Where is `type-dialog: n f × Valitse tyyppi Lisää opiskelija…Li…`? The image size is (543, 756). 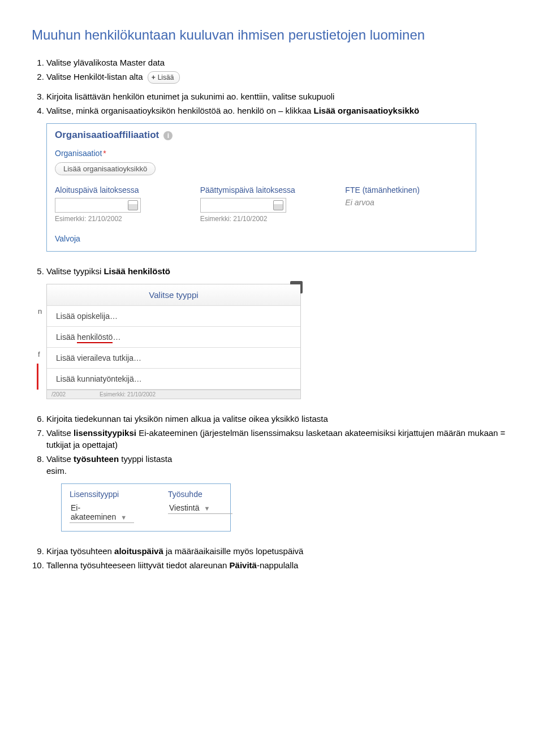
type-dialog: n f × Valitse tyyppi Lisää opiskelija…Li… is located at coordinates (174, 342).